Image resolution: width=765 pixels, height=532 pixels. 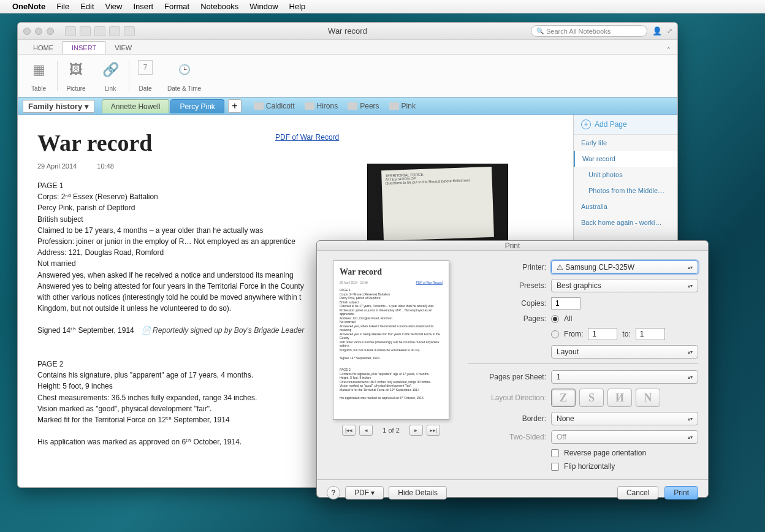 What do you see at coordinates (321, 106) in the screenshot?
I see `quick-hirons: Hirons` at bounding box center [321, 106].